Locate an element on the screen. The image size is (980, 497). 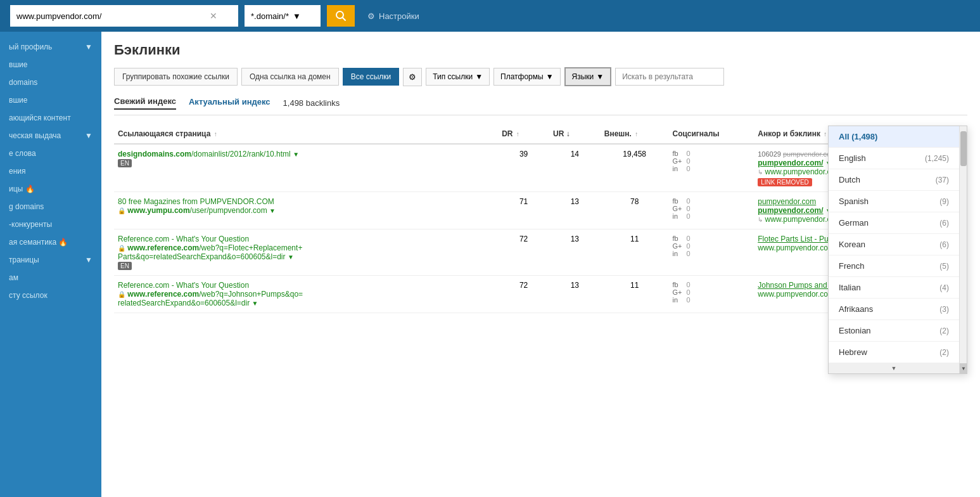
sidebar-item-content: ающийся контент is located at coordinates (51, 118).